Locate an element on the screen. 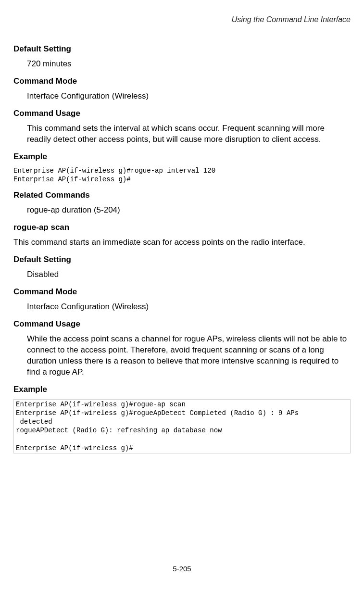 The width and height of the screenshot is (364, 591). related-commands-heading: Related Commands is located at coordinates (182, 195).